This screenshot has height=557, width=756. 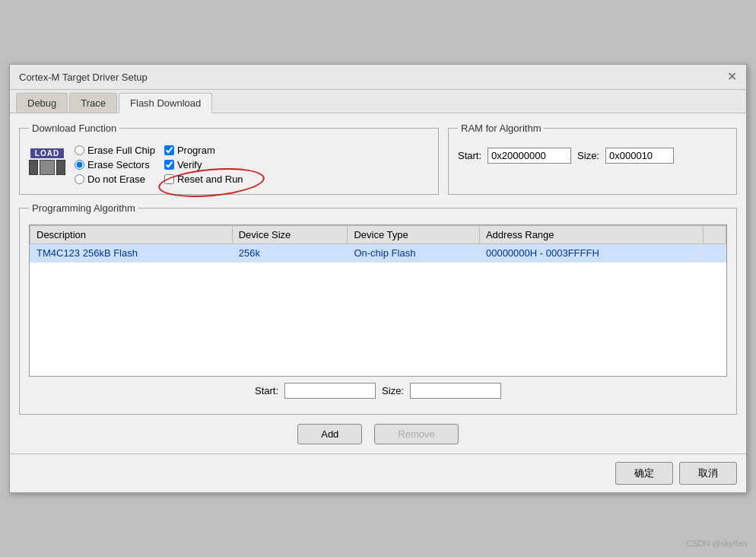 I want to click on alg-size-label: Size:, so click(x=392, y=391).